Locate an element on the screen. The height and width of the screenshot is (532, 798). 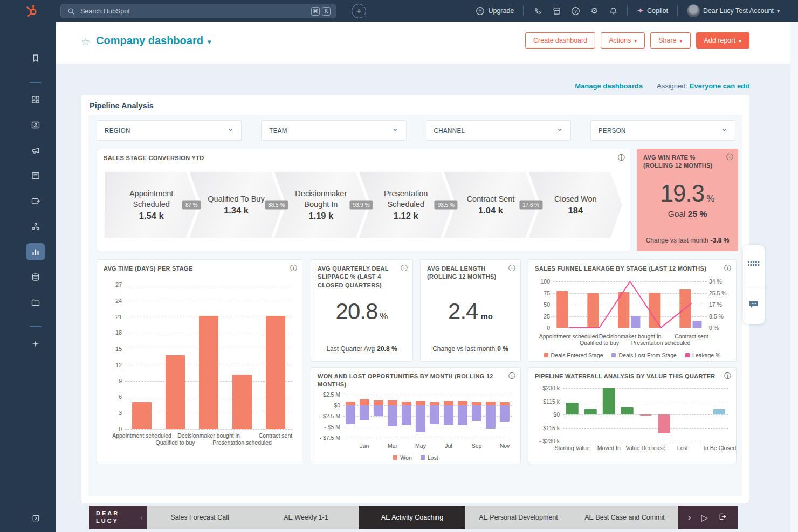
actions-button: Actions▾ is located at coordinates (623, 40).